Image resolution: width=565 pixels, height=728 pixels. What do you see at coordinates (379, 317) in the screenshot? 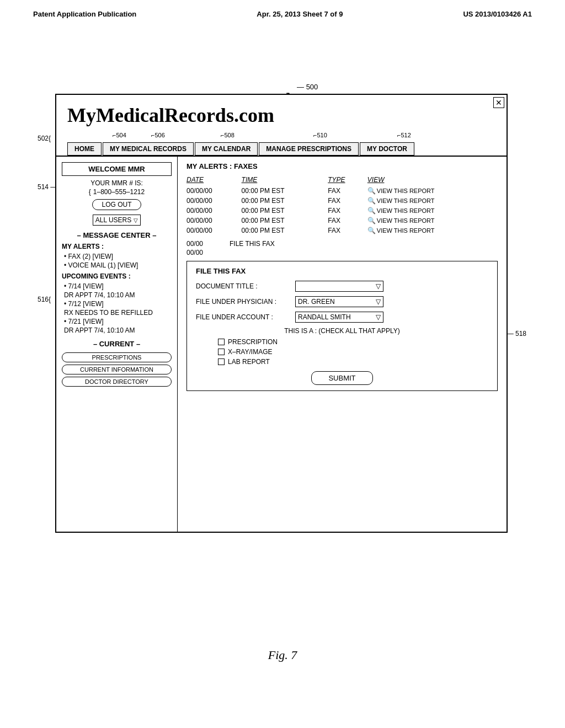
I see `account-dropdown-icon: ▽` at bounding box center [379, 317].